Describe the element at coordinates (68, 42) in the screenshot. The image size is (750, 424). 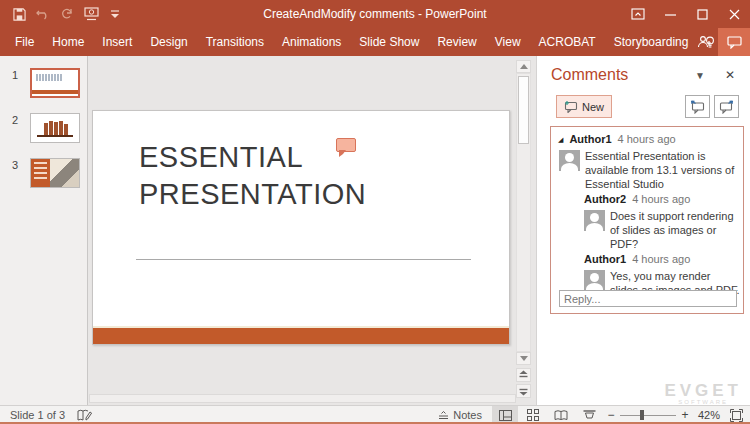
I see `tab-home: Home` at that location.